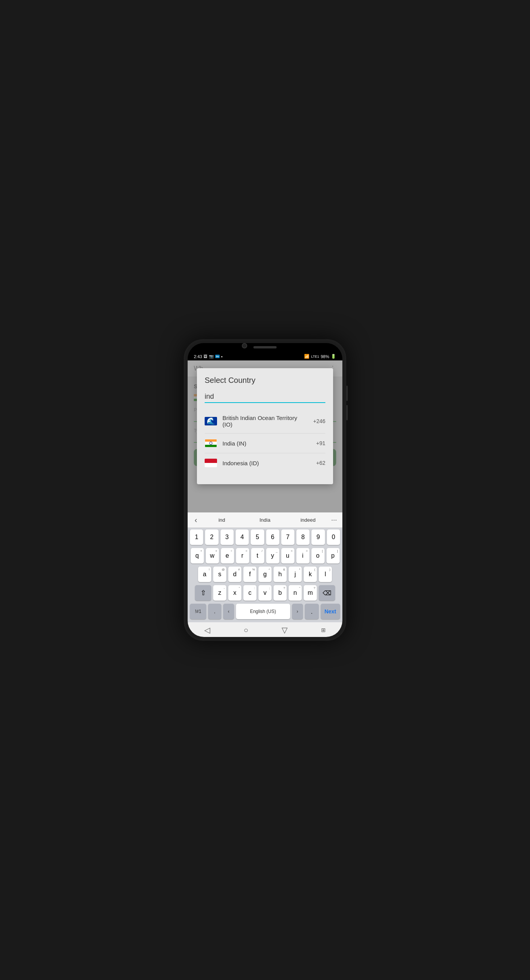 This screenshot has width=530, height=980. What do you see at coordinates (242, 537) in the screenshot?
I see `key-4: 4` at bounding box center [242, 537].